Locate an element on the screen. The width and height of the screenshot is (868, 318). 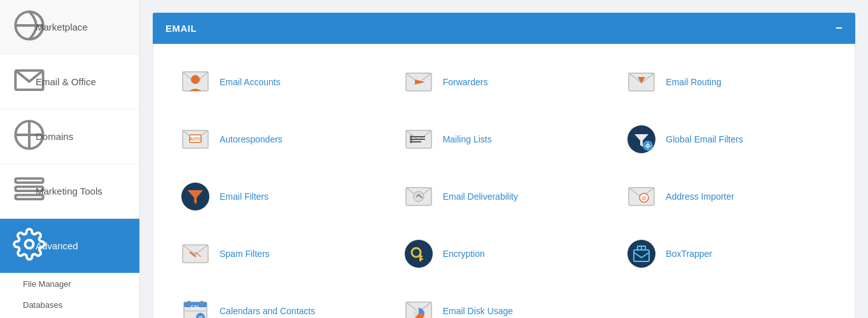
spam-filters-label: Spam Filters is located at coordinates (244, 254).